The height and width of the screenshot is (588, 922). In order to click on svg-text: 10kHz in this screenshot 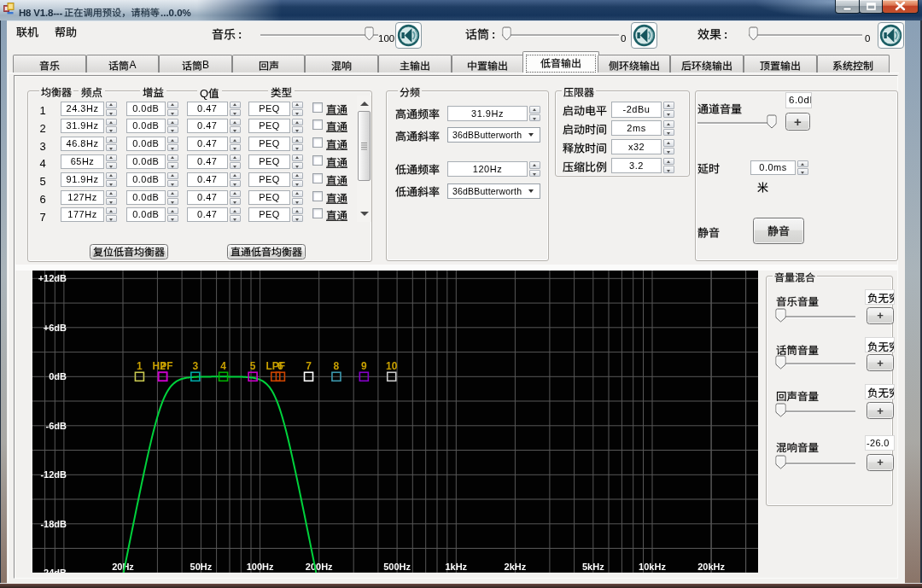, I will do `click(652, 567)`.